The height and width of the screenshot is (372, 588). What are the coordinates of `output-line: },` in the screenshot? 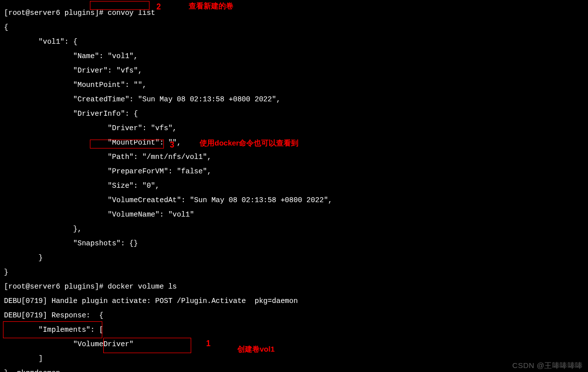 It's located at (294, 229).